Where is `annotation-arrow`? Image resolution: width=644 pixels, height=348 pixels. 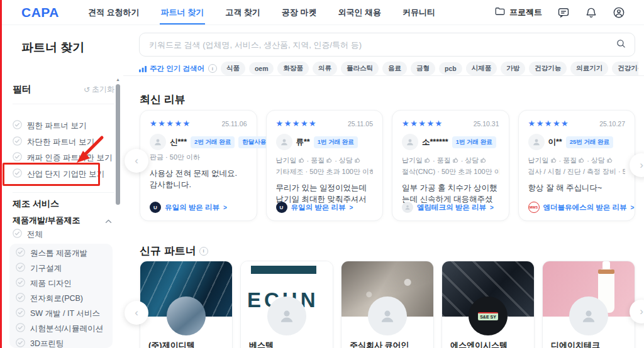
annotation-arrow is located at coordinates (88, 151).